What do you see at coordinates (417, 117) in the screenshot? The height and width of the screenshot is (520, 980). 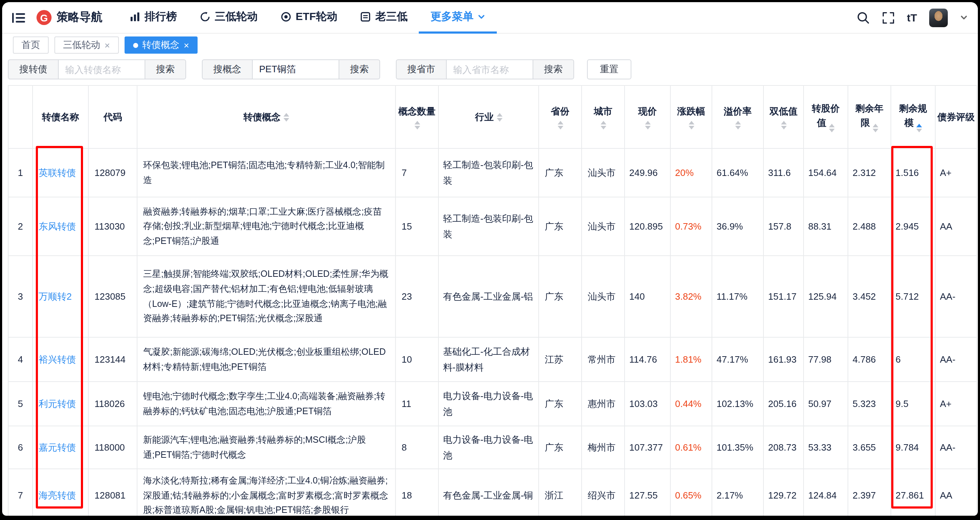 I see `column-header-concept_count: 概念数量` at bounding box center [417, 117].